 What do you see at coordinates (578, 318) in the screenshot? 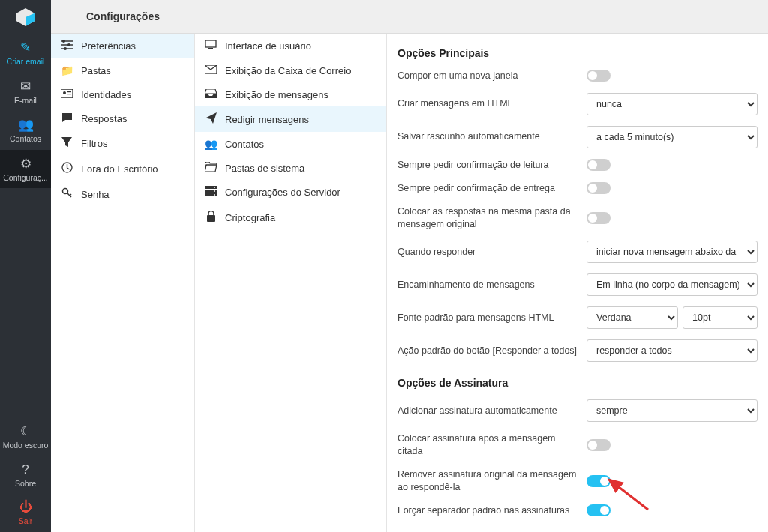
I see `form-row: Fonte padrão para mensagens HTMLVerdana1…` at bounding box center [578, 318].